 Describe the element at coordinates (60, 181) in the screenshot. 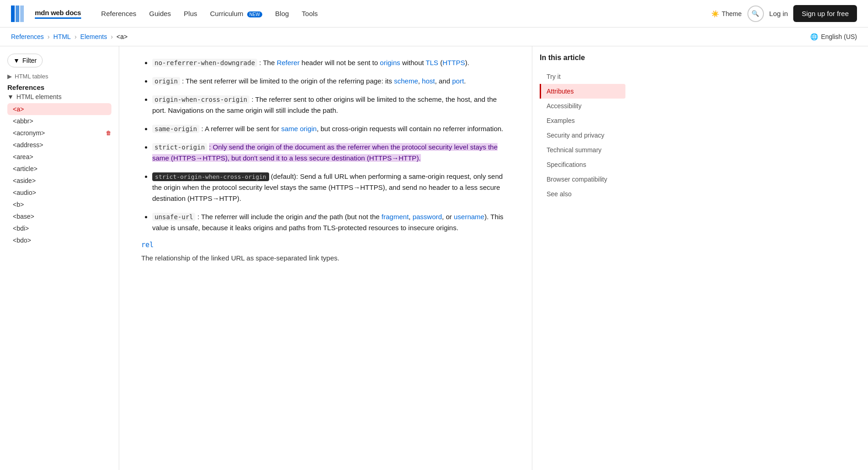

I see `sidebar-item-aside: <aside>` at that location.